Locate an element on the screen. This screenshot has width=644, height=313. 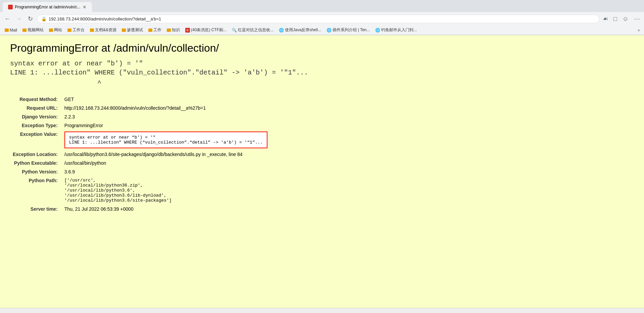
python-path-item: '/usr/local/lib/python3.6/site-packages'… is located at coordinates (166, 201).